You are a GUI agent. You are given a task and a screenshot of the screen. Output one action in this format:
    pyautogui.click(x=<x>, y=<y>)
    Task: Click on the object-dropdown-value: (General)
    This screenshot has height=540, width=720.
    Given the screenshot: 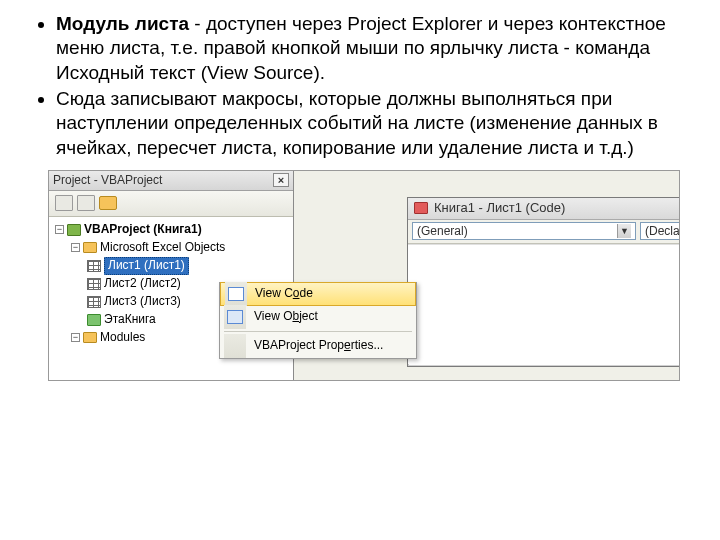 What is the action you would take?
    pyautogui.click(x=442, y=232)
    